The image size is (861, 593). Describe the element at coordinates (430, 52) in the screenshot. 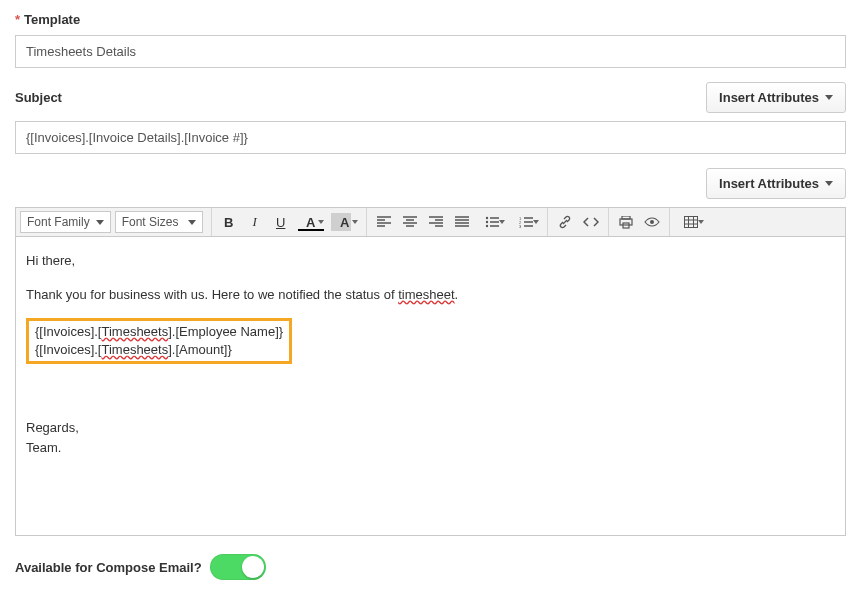

I see `template-input` at that location.